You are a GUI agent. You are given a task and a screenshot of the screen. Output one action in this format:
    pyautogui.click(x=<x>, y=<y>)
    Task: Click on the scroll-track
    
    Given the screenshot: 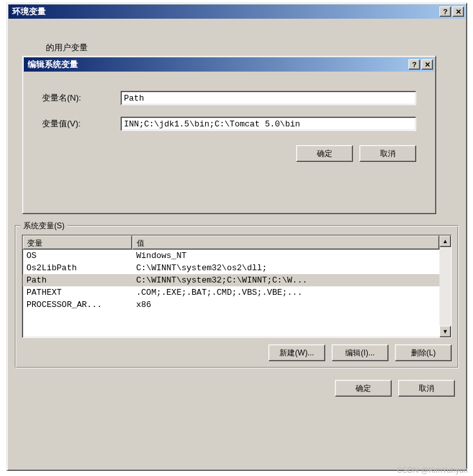 What is the action you would take?
    pyautogui.click(x=445, y=286)
    